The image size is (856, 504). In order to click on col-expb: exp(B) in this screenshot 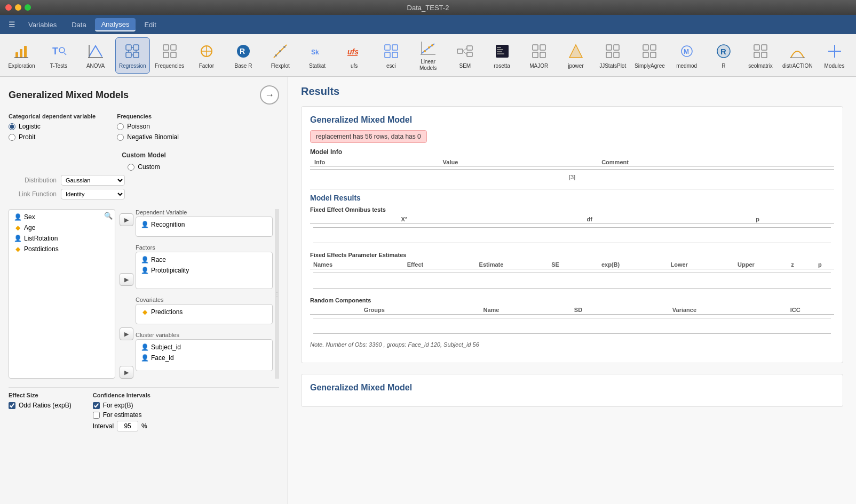, I will do `click(611, 265)`.